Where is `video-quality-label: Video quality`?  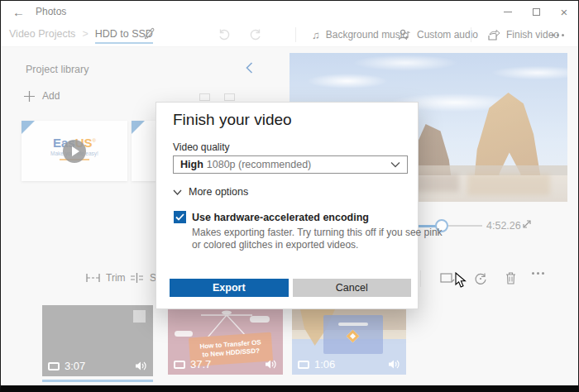
video-quality-label: Video quality is located at coordinates (202, 147).